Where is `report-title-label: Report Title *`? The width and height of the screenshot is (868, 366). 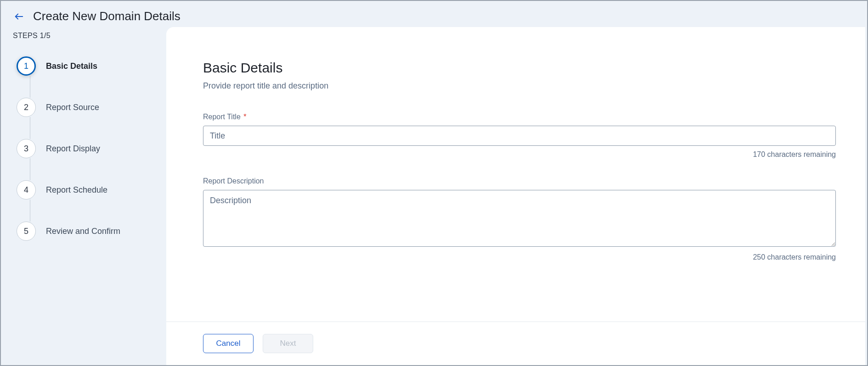 report-title-label: Report Title * is located at coordinates (519, 117).